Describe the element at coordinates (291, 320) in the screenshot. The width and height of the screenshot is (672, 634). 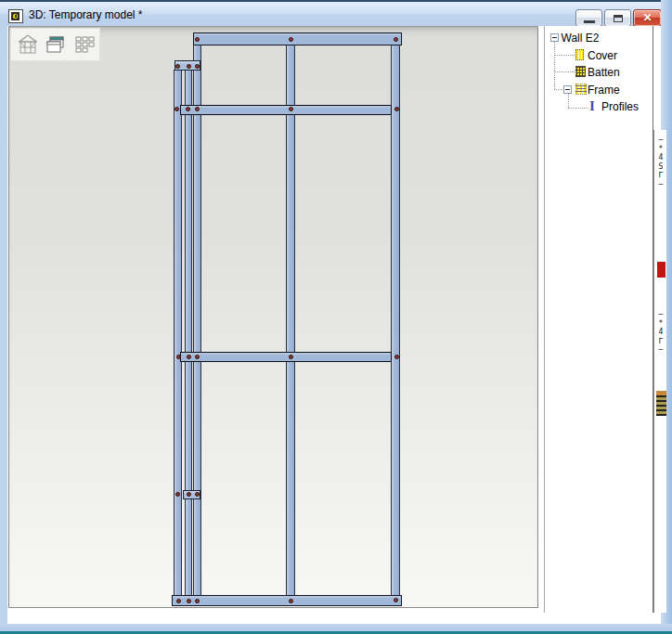
I see `stud-middle` at that location.